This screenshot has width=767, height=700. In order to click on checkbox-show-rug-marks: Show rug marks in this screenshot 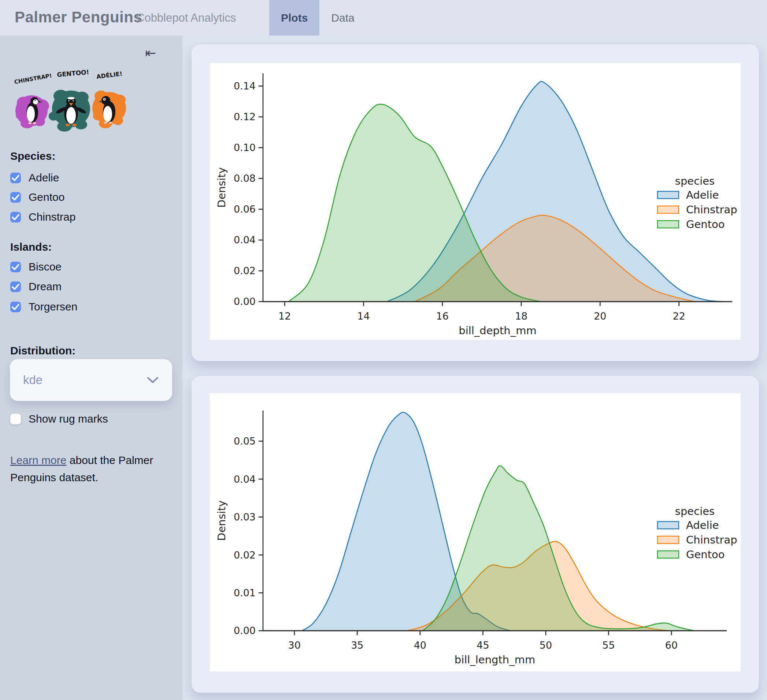, I will do `click(59, 419)`.